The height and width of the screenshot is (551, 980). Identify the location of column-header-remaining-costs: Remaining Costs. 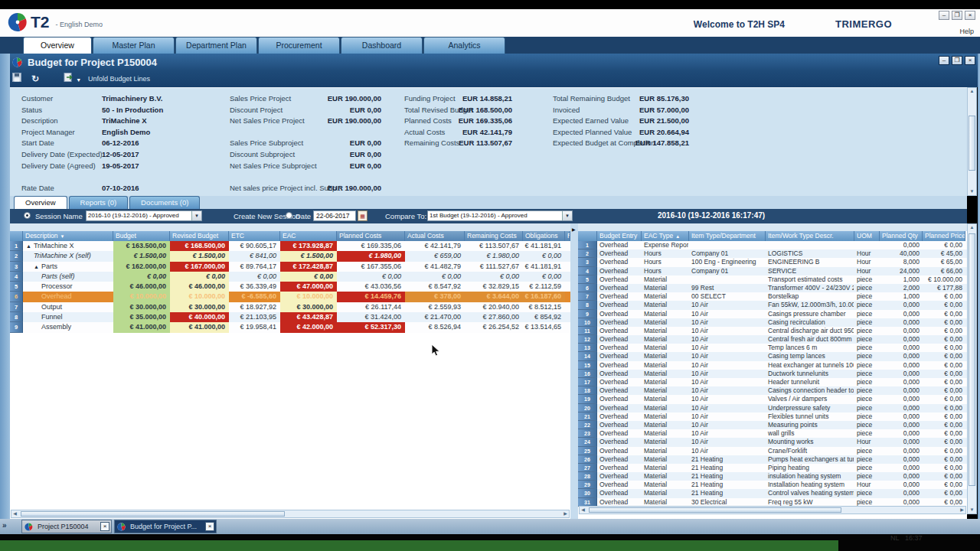
(494, 236).